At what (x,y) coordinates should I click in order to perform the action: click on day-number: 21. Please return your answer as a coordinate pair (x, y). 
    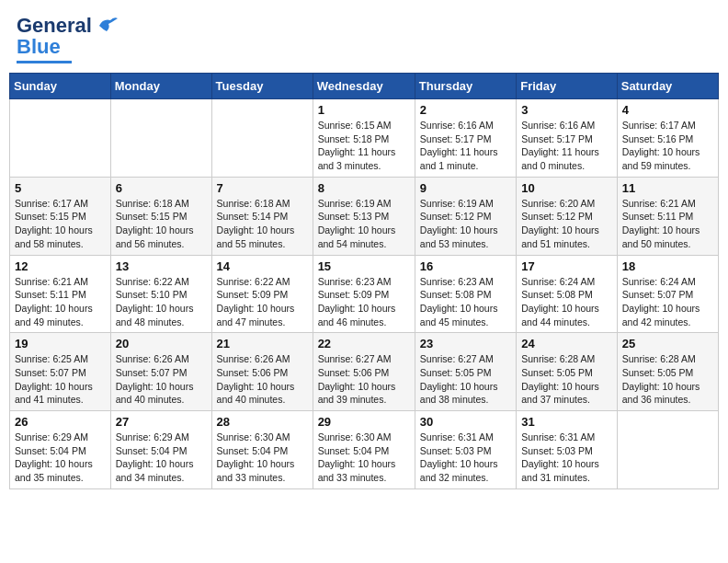
    Looking at the image, I should click on (263, 344).